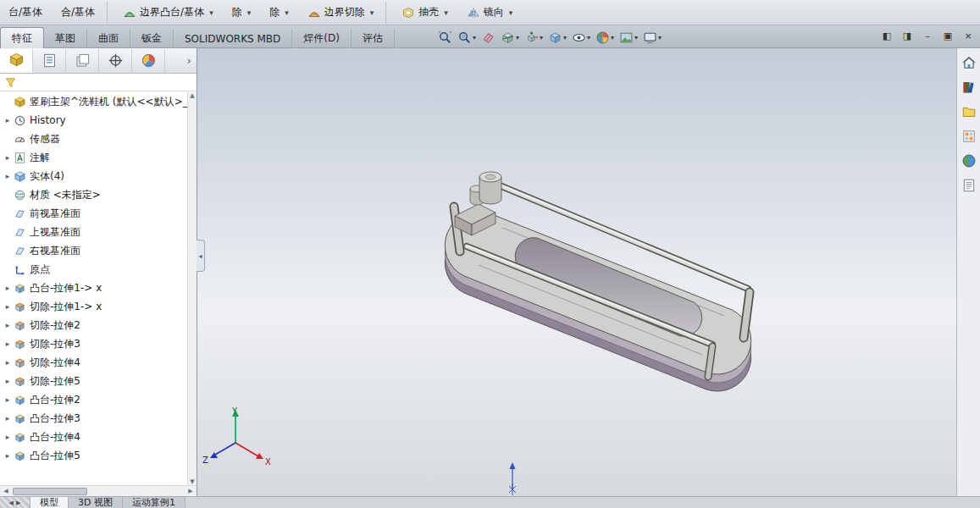 This screenshot has height=508, width=980. I want to click on tree-item-8: ▸ 原点, so click(93, 269).